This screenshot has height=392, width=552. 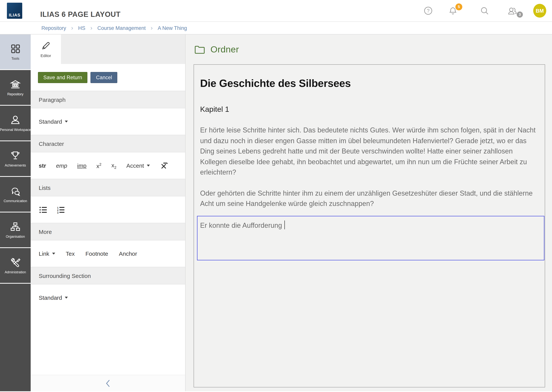 I want to click on panel-actions: Save and Return Cancel, so click(x=108, y=77).